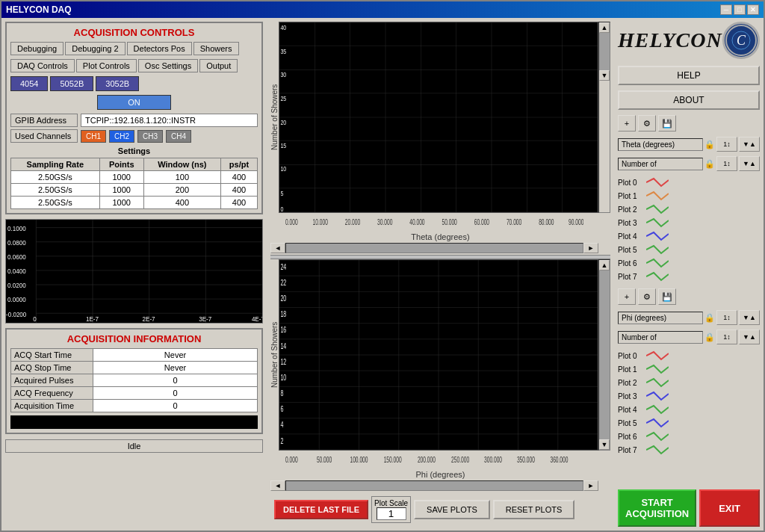 Image resolution: width=765 pixels, height=532 pixels. What do you see at coordinates (749, 318) in the screenshot?
I see `phi-ctrl-2: ▼▲` at bounding box center [749, 318].